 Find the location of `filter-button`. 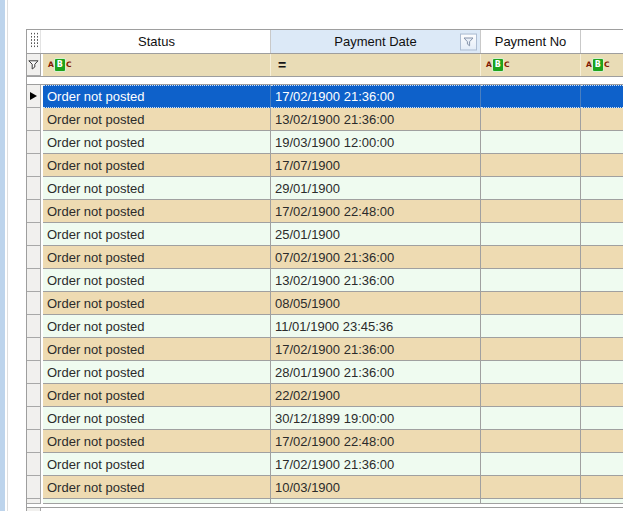

filter-button is located at coordinates (468, 42).